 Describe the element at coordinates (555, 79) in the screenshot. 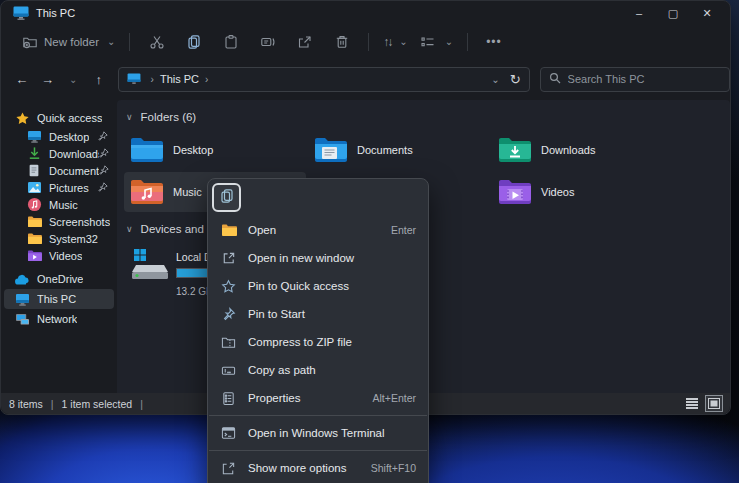

I see `search-icon` at that location.